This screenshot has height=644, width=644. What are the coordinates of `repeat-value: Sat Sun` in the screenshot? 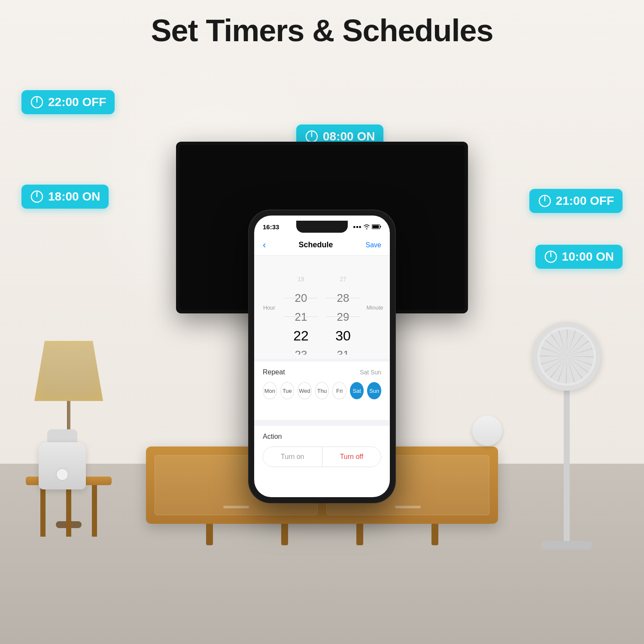 It's located at (371, 372).